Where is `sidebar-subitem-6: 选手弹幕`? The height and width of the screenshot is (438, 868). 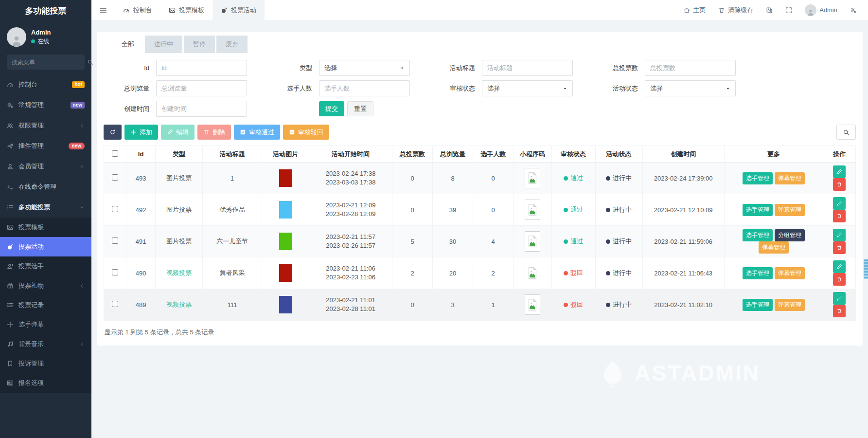
sidebar-subitem-6: 选手弹幕 is located at coordinates (46, 325).